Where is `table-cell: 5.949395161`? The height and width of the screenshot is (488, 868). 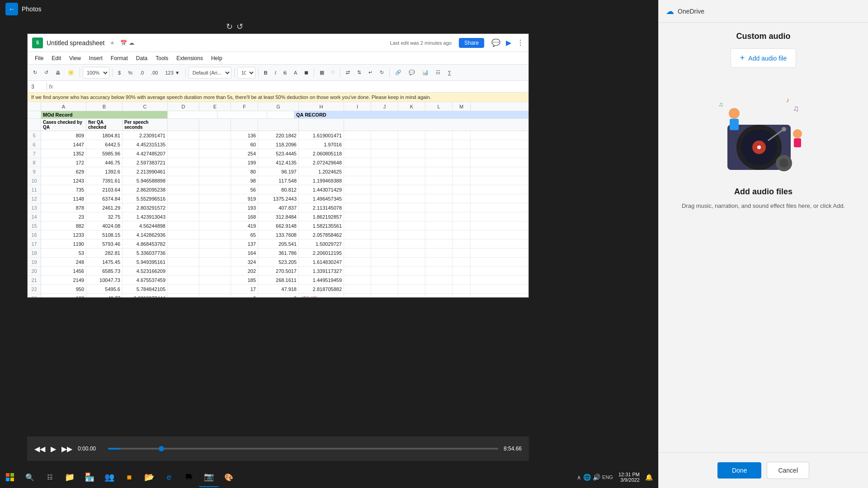
table-cell: 5.949395161 is located at coordinates (145, 262).